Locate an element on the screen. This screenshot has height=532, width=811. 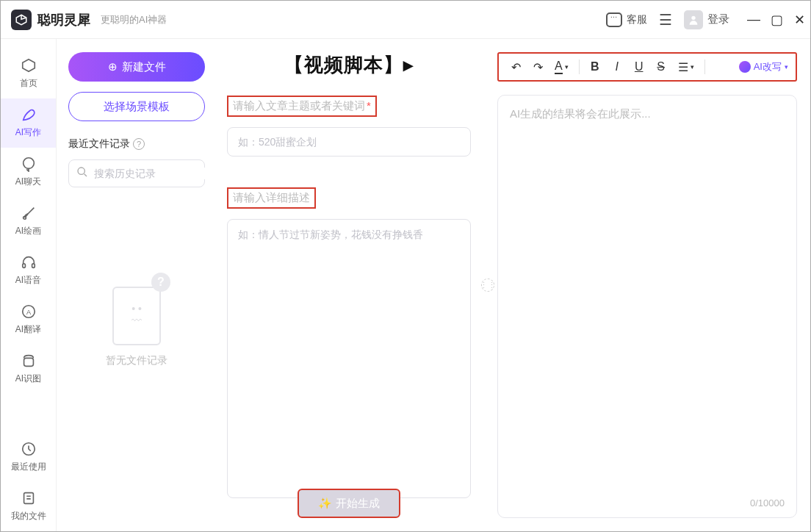
nav-label: AI翻译 is located at coordinates (28, 329).